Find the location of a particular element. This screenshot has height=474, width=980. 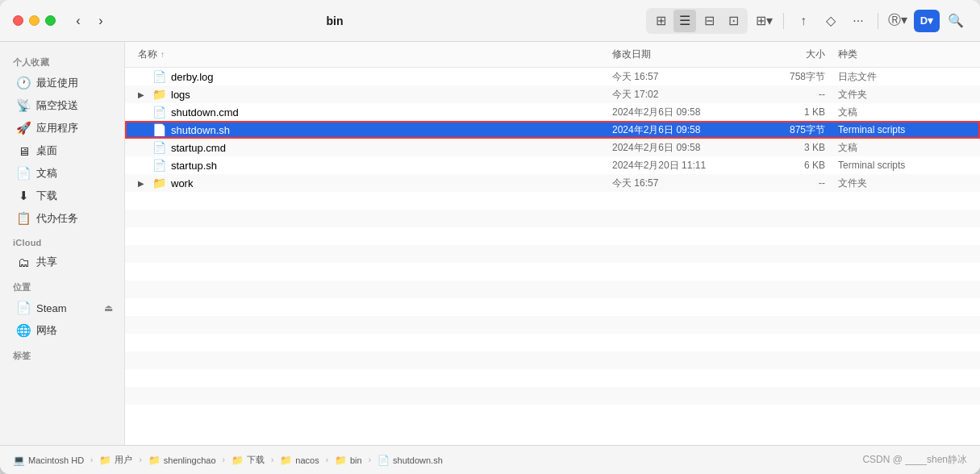

file-date: 今天 16:57 is located at coordinates (685, 77).